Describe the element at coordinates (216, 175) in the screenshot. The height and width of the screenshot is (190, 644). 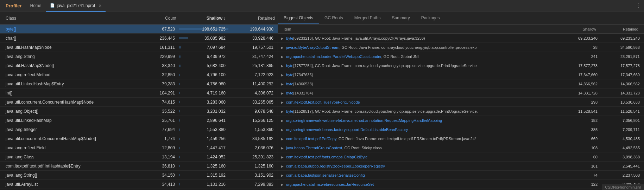
I see `cell-shallow-value: 1,315,192` at that location.